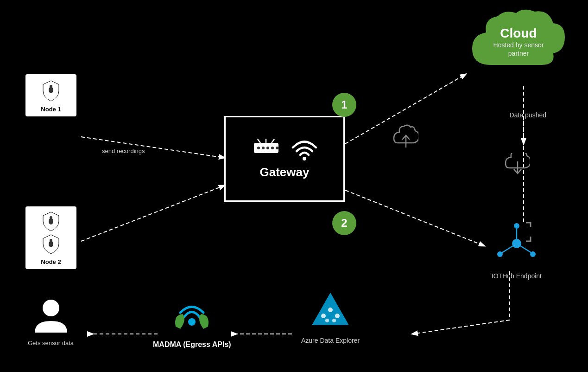 This screenshot has height=372, width=588. I want to click on iothub-label: IOTHub Endpoint, so click(517, 276).